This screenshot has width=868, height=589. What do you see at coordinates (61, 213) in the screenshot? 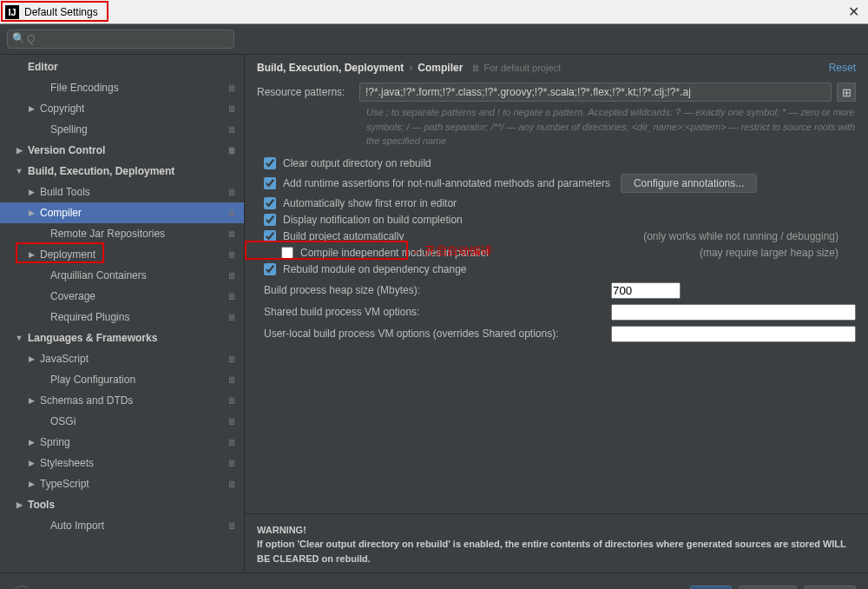
I see `sidebar-item-label: Compiler` at bounding box center [61, 213].